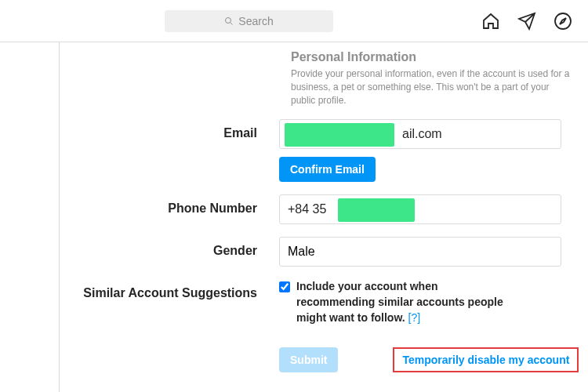 The image size is (588, 392). What do you see at coordinates (439, 78) in the screenshot?
I see `section-heading: Personal Information Provide your person…` at bounding box center [439, 78].